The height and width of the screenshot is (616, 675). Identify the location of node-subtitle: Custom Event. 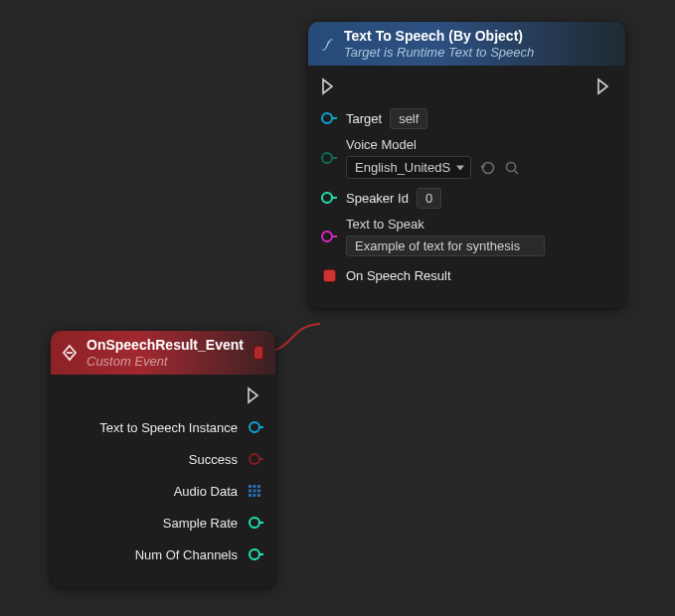
(165, 362).